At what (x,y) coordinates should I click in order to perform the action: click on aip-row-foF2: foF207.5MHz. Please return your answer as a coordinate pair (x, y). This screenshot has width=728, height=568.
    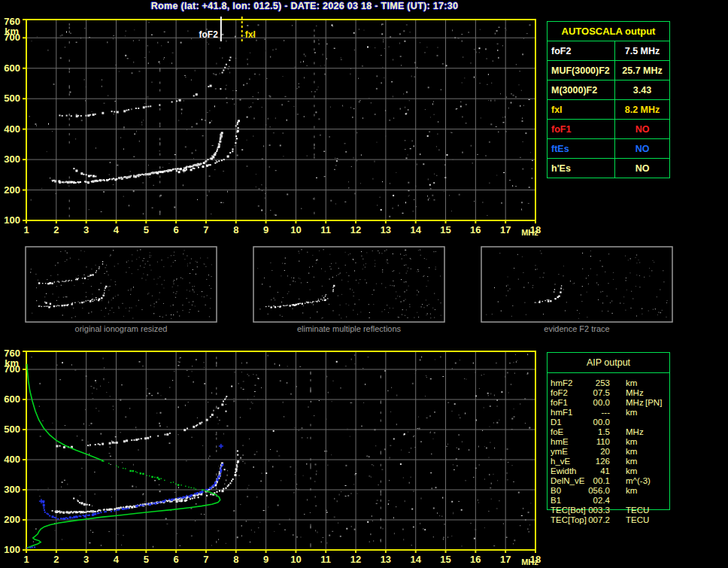
    Looking at the image, I should click on (608, 393).